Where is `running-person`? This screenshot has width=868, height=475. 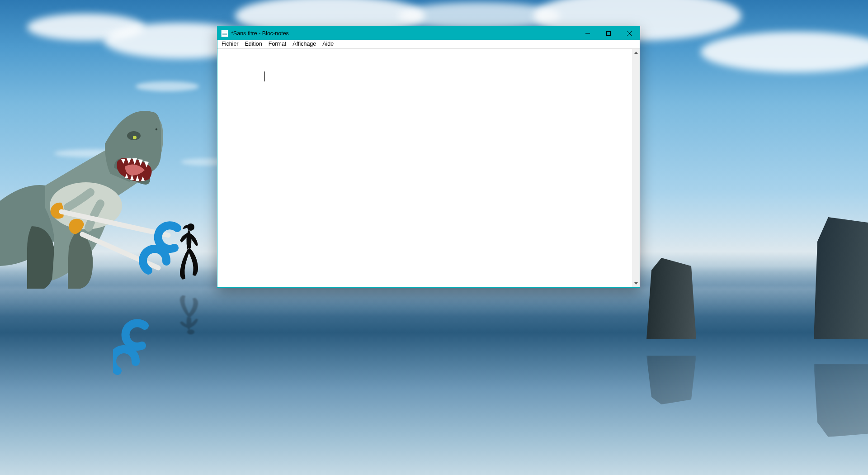
running-person is located at coordinates (189, 253).